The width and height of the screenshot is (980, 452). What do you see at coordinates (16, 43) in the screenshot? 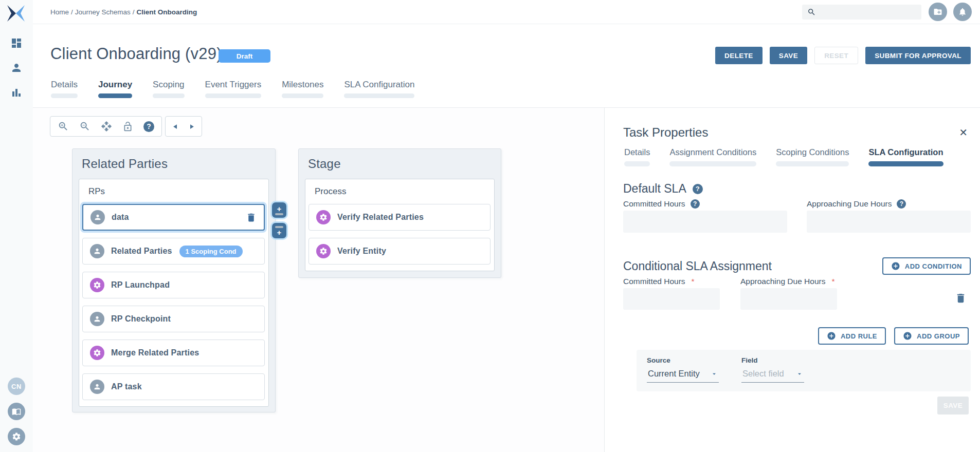
I see `dashboard-icon` at bounding box center [16, 43].